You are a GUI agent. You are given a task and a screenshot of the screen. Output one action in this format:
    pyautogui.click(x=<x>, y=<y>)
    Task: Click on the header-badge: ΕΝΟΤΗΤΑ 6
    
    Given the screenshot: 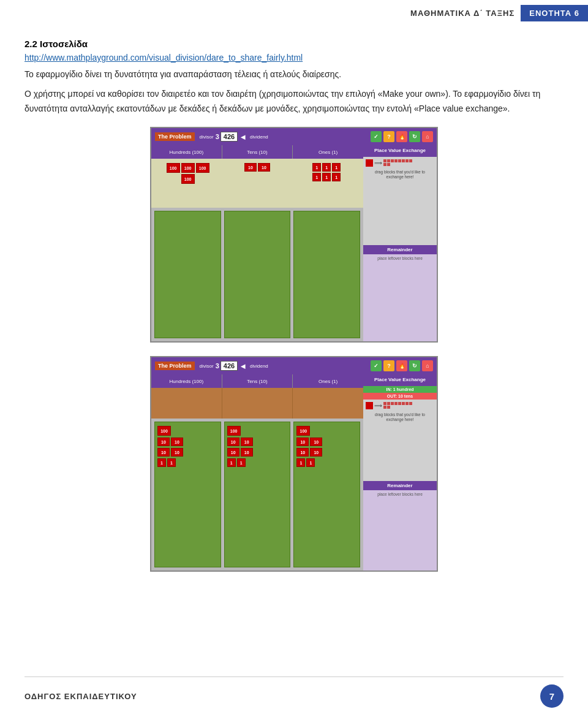 What is the action you would take?
    pyautogui.click(x=554, y=13)
    